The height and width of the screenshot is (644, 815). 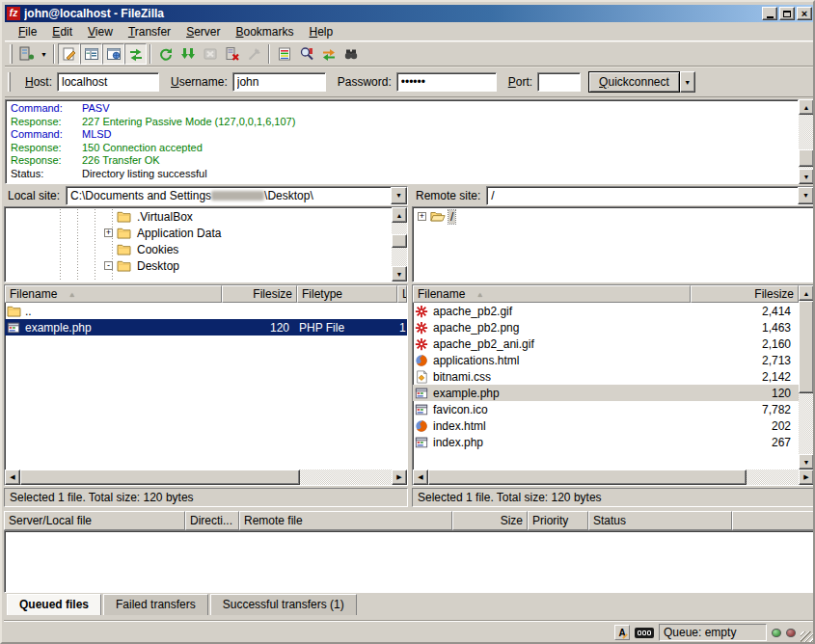 What do you see at coordinates (490, 521) in the screenshot?
I see `queue-column-size: Size` at bounding box center [490, 521].